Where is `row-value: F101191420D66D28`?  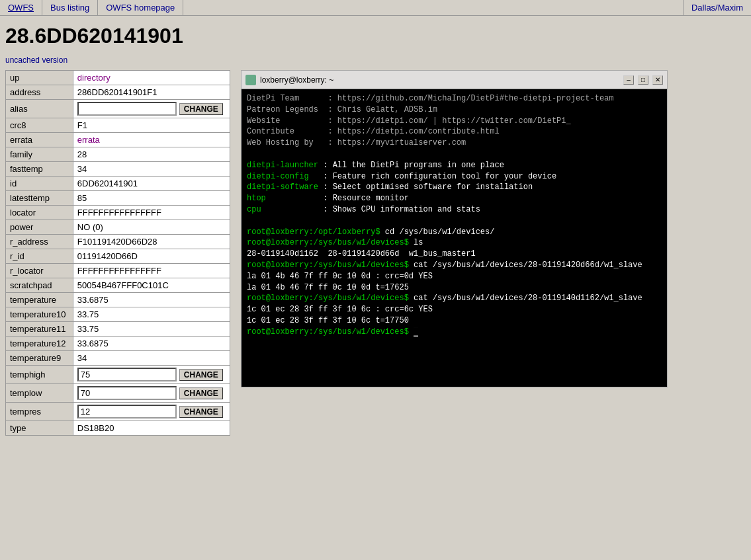 row-value: F101191420D66D28 is located at coordinates (151, 242).